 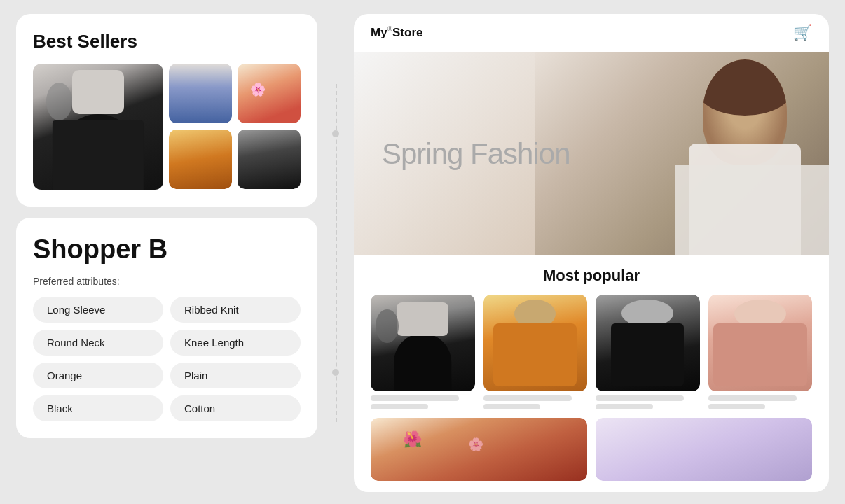 I want to click on connector, so click(x=336, y=253).